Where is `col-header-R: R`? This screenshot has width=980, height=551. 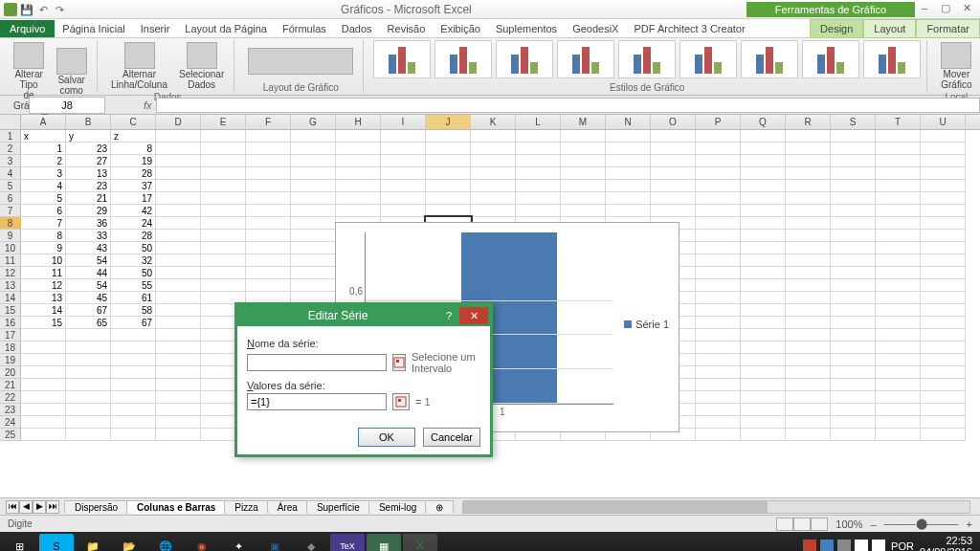
col-header-R: R is located at coordinates (808, 122).